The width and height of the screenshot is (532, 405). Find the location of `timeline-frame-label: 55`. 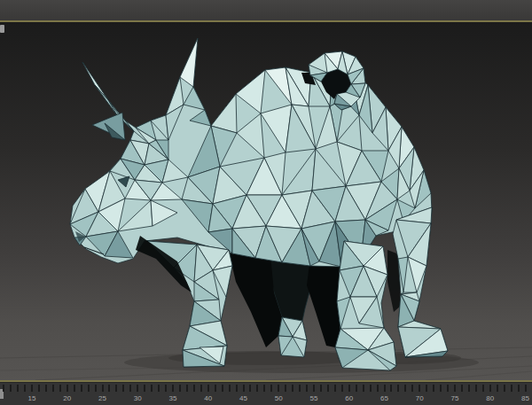

timeline-frame-label: 55 is located at coordinates (314, 399).